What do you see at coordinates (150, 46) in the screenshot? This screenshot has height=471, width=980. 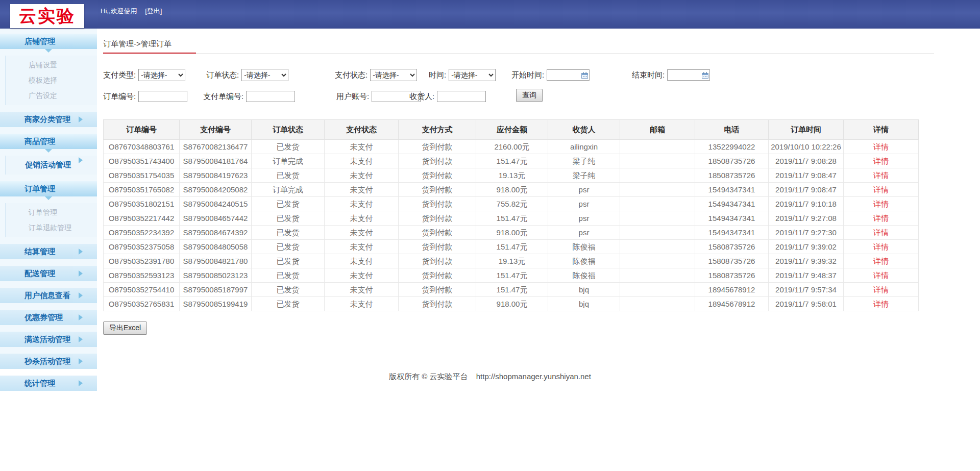 I see `breadcrumb: 订单管理->管理订单` at bounding box center [150, 46].